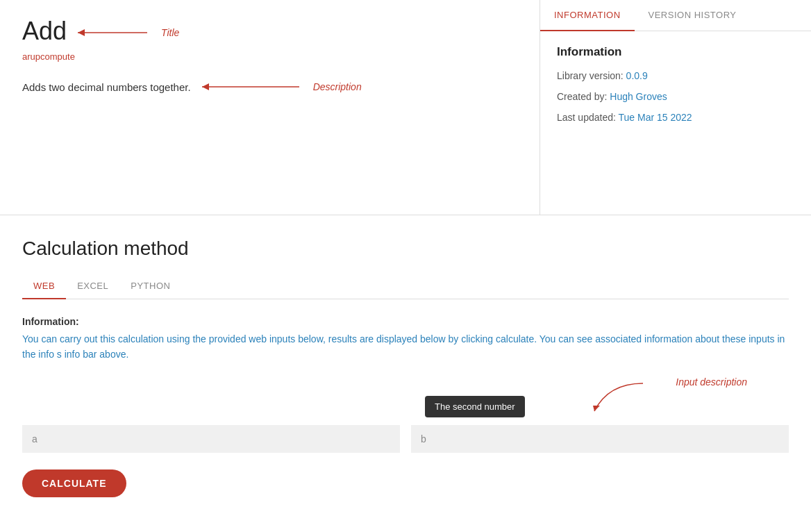 The width and height of the screenshot is (811, 532). I want to click on description-text: Adds two decimal numbers together., so click(107, 88).